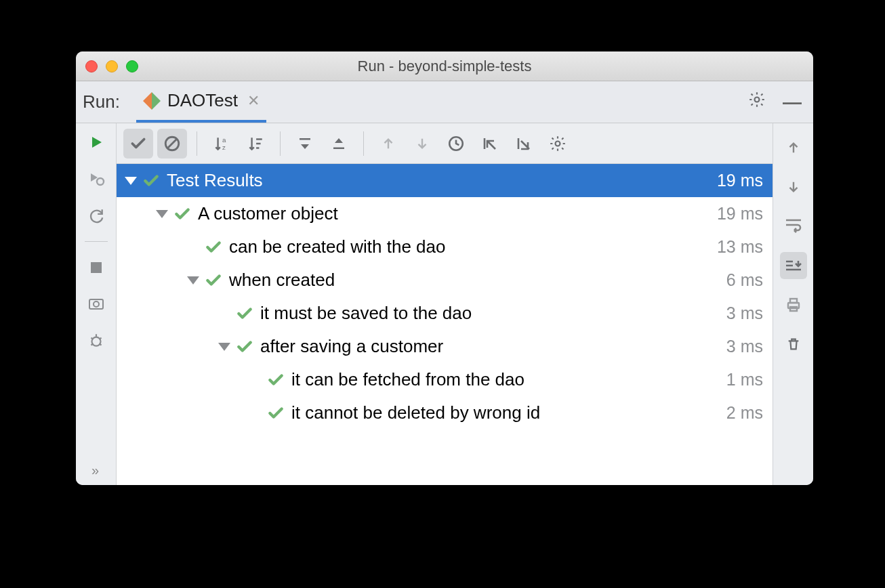  Describe the element at coordinates (201, 102) in the screenshot. I see `run-tab-daotest: DAOTest ✕` at that location.